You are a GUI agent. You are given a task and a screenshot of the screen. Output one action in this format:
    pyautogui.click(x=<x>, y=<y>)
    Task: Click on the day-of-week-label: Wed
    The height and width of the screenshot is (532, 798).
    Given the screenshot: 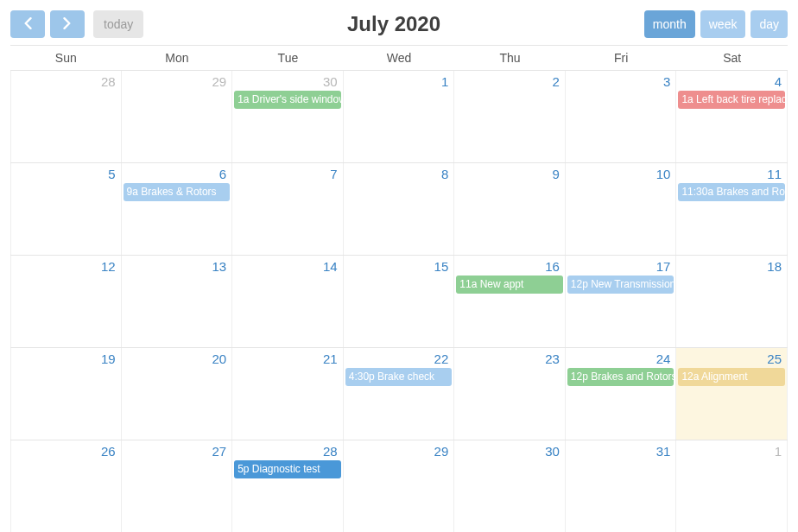 What is the action you would take?
    pyautogui.click(x=399, y=59)
    